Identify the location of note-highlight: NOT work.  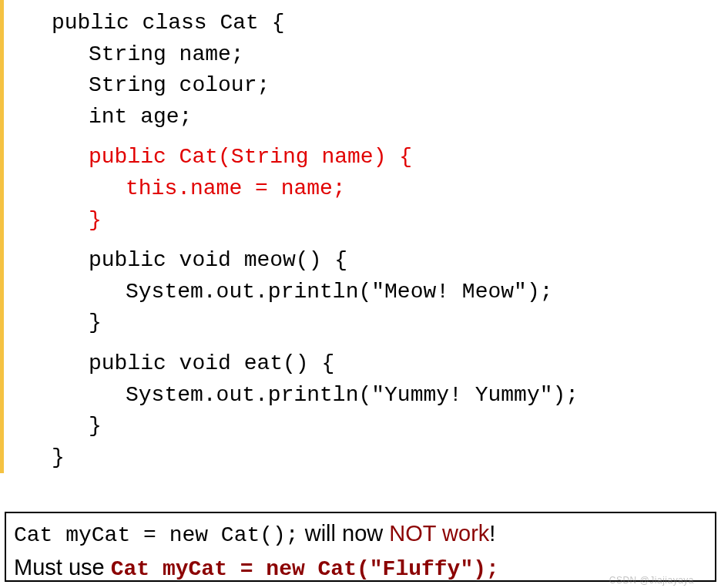
(439, 533).